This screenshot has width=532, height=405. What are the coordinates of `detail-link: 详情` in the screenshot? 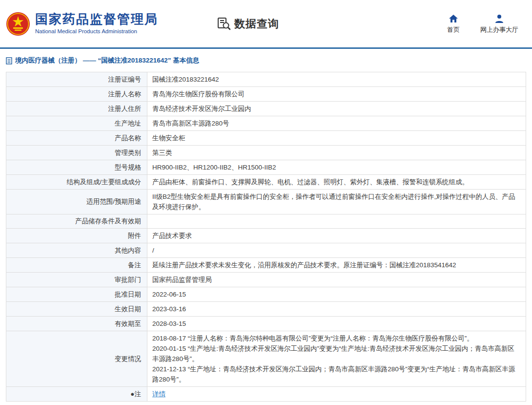 It's located at (159, 394).